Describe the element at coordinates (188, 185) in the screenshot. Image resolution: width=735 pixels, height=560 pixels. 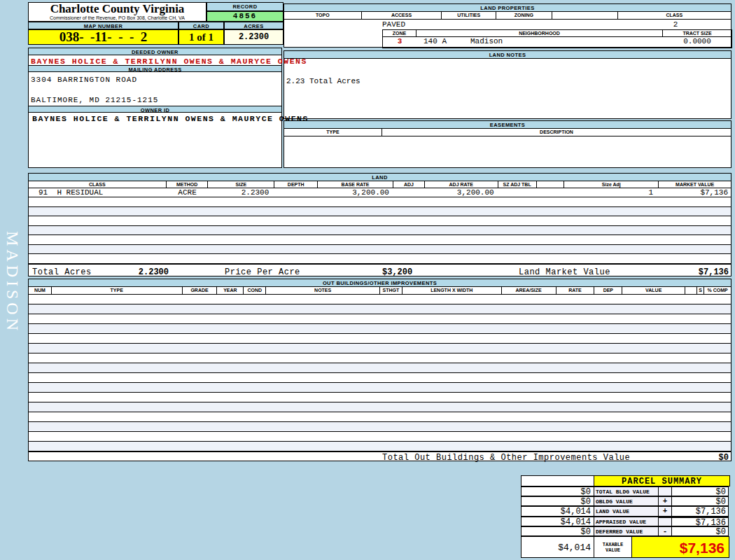
I see `land-col-method: METHOD` at that location.